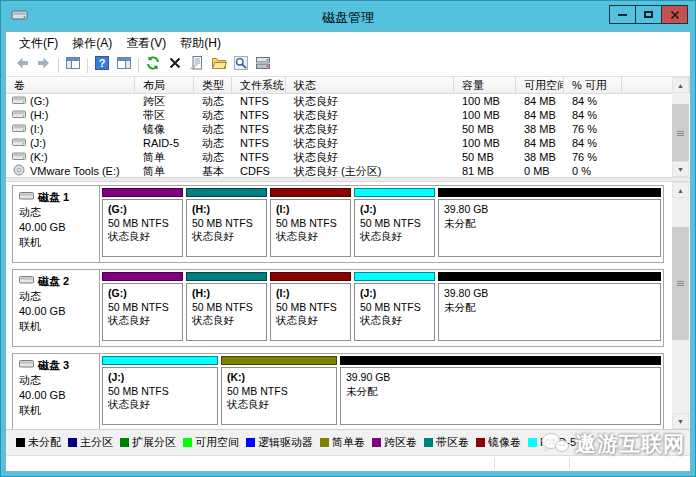  Describe the element at coordinates (680, 127) in the screenshot. I see `volume-list-scrollbar: ▲ ▼` at that location.